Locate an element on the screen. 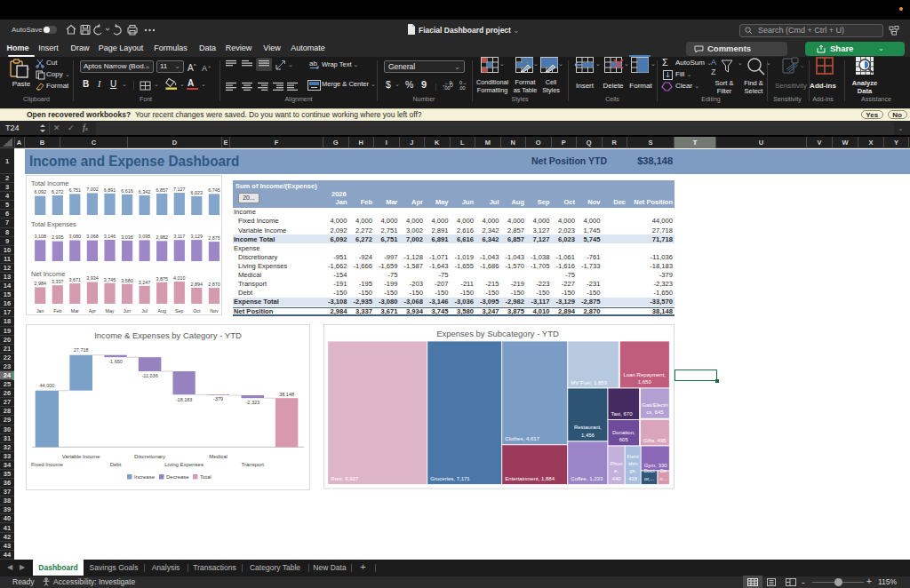 This screenshot has width=910, height=588. svg-text: Taxi, 670 is located at coordinates (622, 414).